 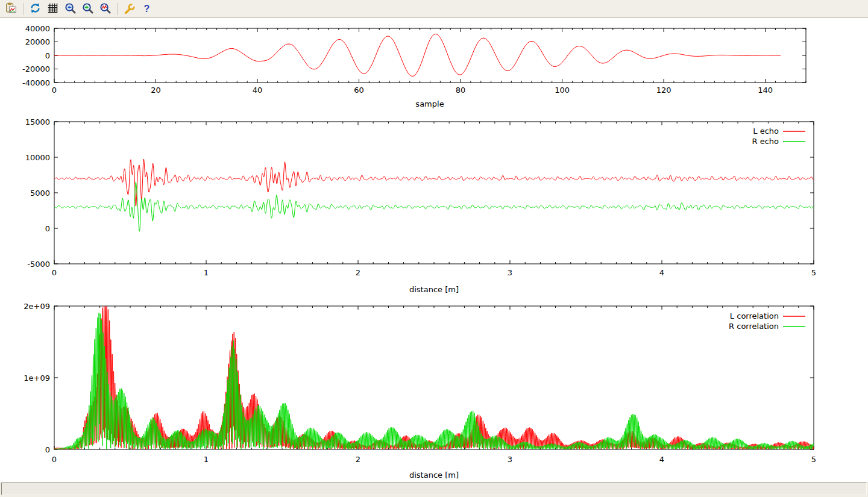 What do you see at coordinates (37, 306) in the screenshot?
I see `y-tick-label: 2e+09` at bounding box center [37, 306].